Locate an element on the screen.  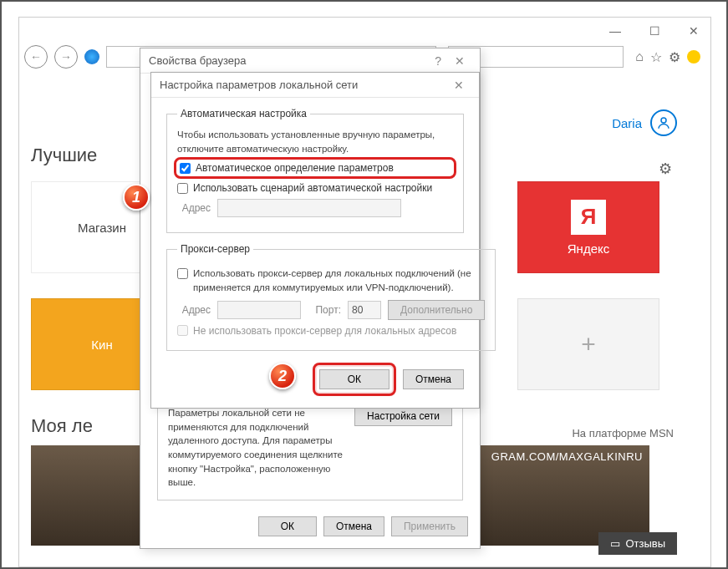
script-address-row: Адрес is located at coordinates (315, 208).